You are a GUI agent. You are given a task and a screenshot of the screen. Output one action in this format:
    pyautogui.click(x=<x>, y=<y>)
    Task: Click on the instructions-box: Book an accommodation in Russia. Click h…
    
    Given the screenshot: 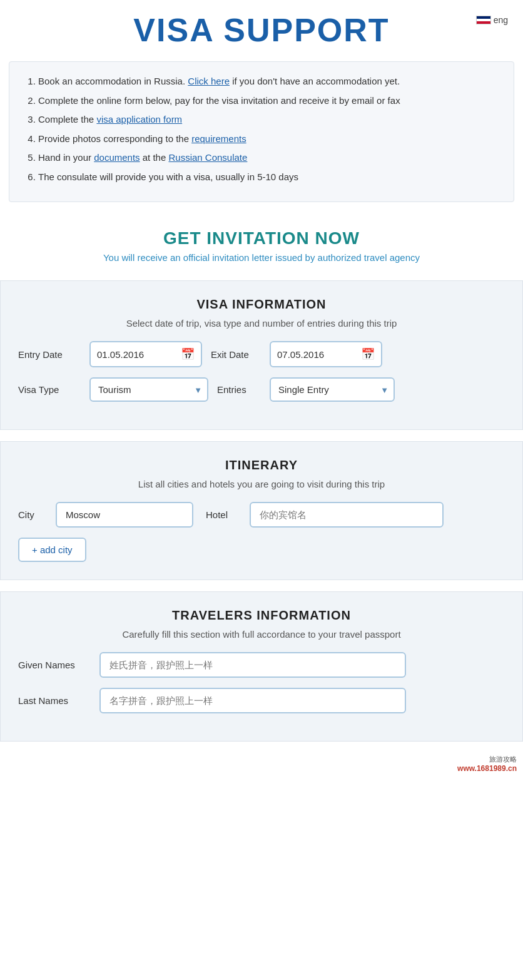 What is the action you would take?
    pyautogui.click(x=262, y=131)
    